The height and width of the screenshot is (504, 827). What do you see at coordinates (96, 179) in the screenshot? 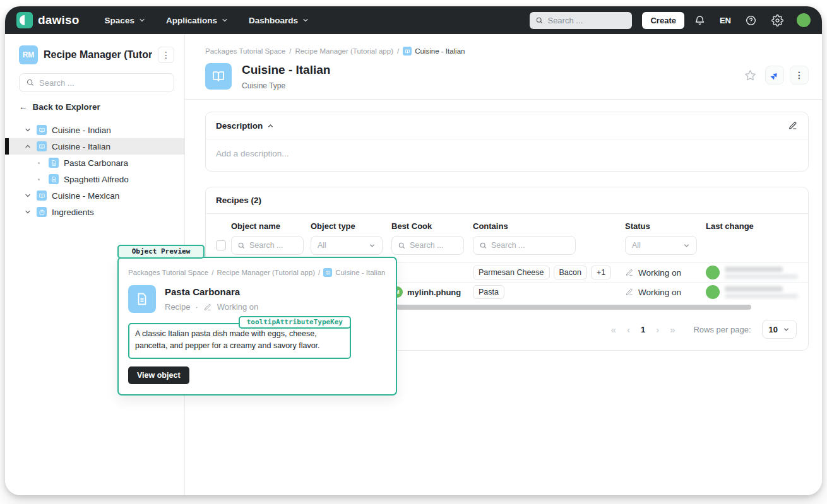
I see `tree-item-label: Spaghetti Alfredo` at bounding box center [96, 179].